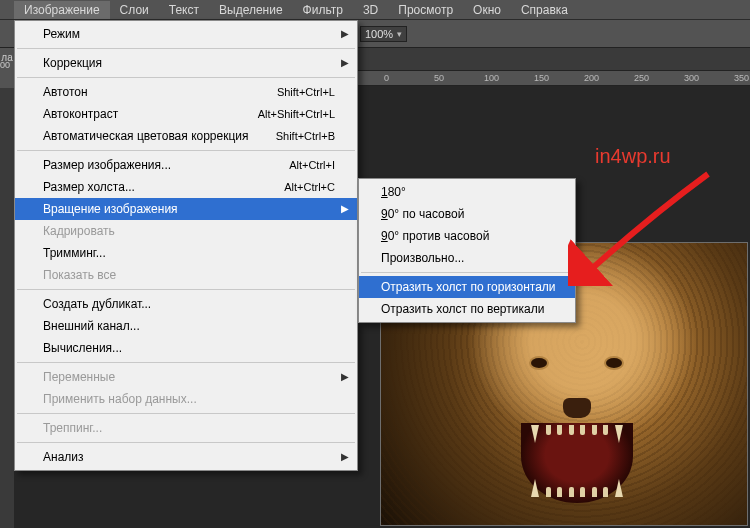  I want to click on menu-item: Кадрировать, so click(186, 231).